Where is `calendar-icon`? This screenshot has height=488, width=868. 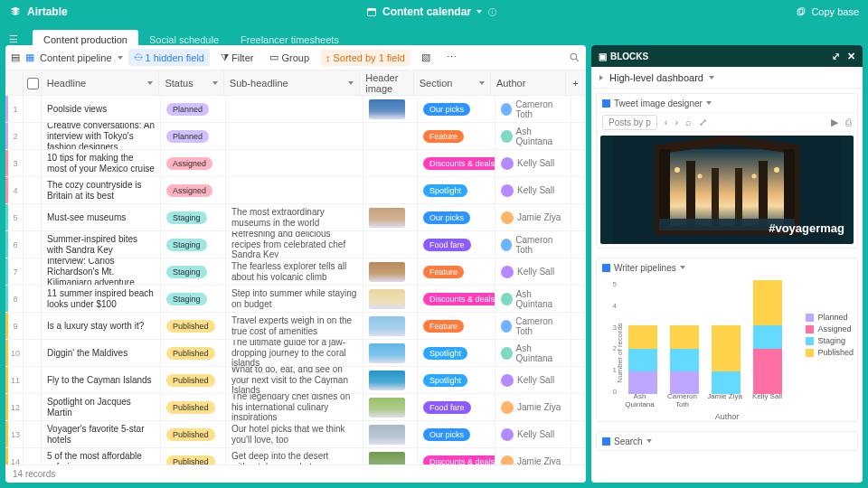
calendar-icon is located at coordinates (372, 12).